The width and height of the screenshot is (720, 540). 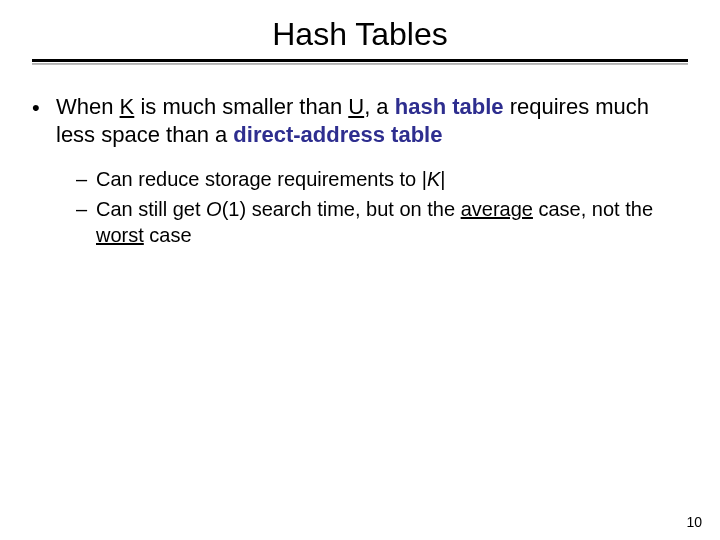 What do you see at coordinates (392, 222) in the screenshot?
I see `sub-bullet-text: Can still get O(1) search time, but on t…` at bounding box center [392, 222].